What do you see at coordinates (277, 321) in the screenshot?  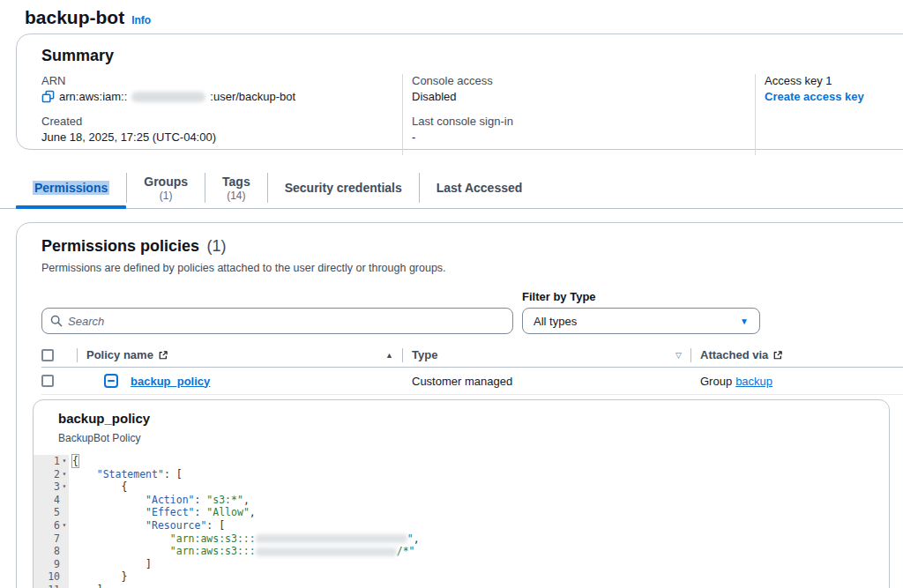 I see `search-box` at bounding box center [277, 321].